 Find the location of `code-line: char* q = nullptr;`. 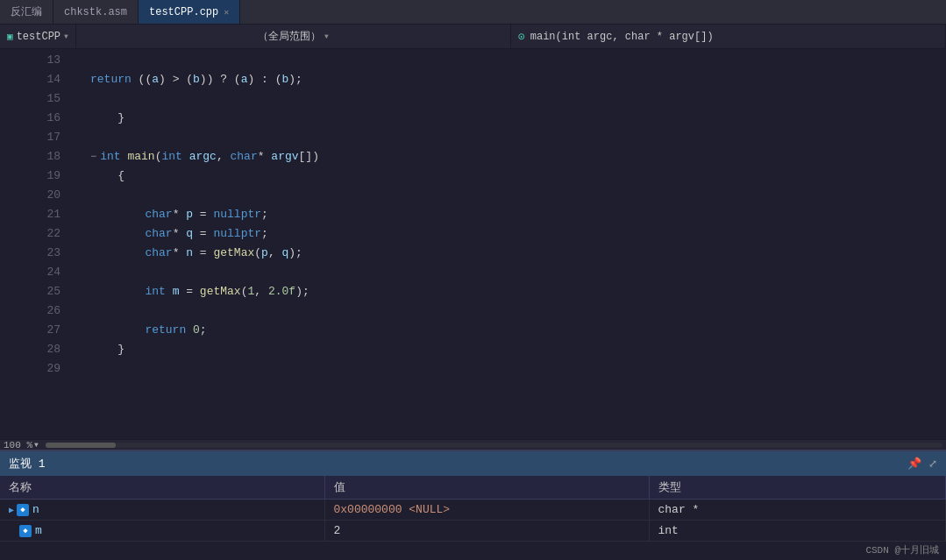

code-line: char* q = nullptr; is located at coordinates (518, 234).